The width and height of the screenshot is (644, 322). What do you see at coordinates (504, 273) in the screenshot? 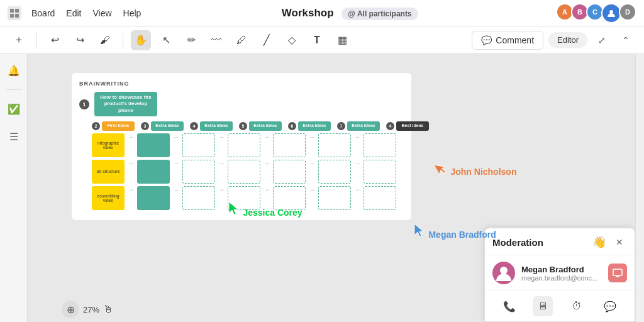
I see `mod-user-avatar` at bounding box center [504, 273].